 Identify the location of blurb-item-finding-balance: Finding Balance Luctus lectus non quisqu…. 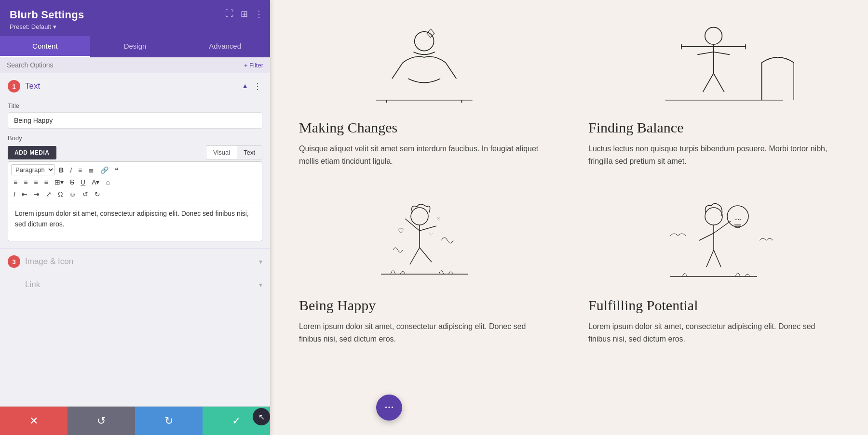
(714, 92).